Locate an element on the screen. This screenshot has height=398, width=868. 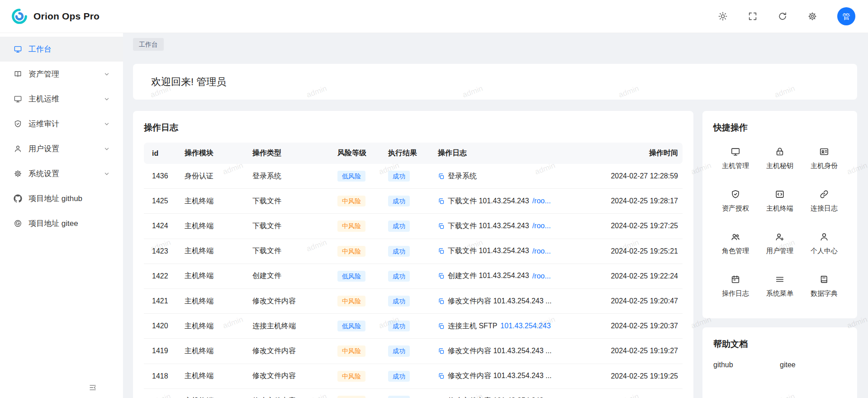
tab-workbench: 工作台 is located at coordinates (148, 44).